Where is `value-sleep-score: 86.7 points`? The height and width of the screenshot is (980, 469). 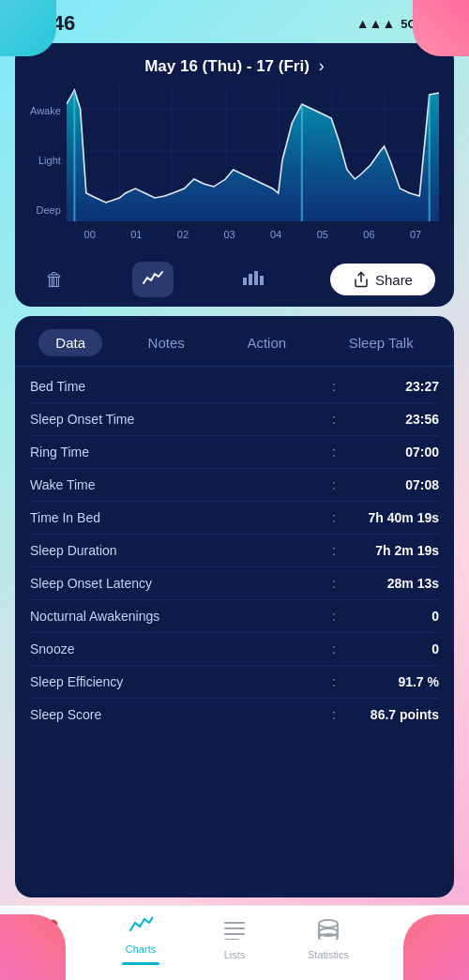 value-sleep-score: 86.7 points is located at coordinates (392, 715).